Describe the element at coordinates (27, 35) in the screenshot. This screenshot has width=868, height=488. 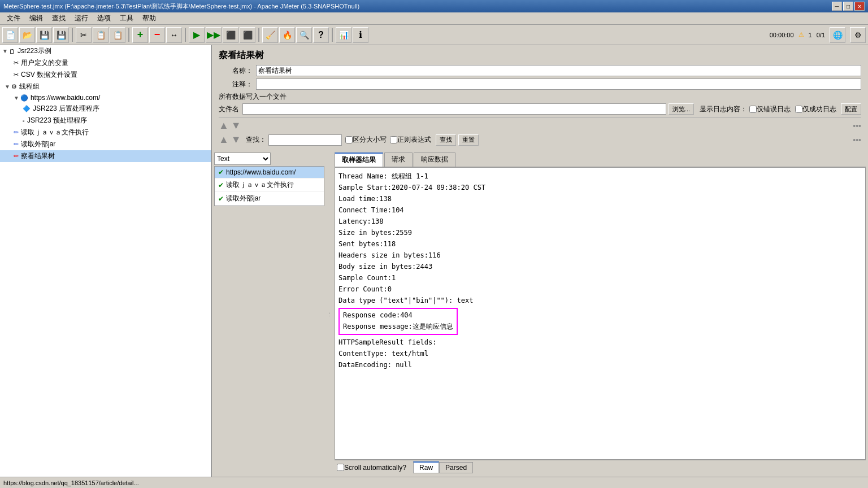
I see `open-button: 📂` at that location.